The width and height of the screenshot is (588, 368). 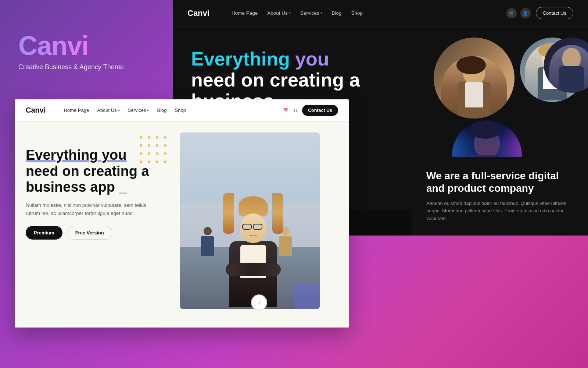 What do you see at coordinates (357, 13) in the screenshot?
I see `dark-nav-shop: Shop` at bounding box center [357, 13].